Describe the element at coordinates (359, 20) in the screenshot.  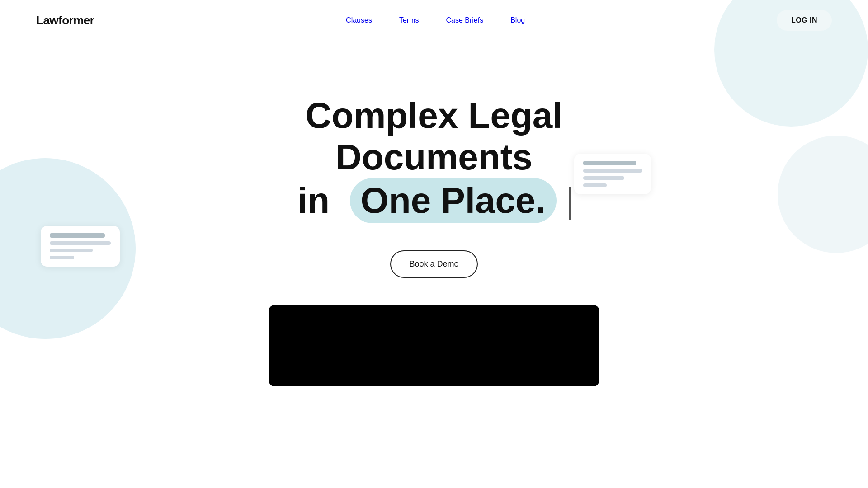
I see `nav-link-clauses: Clauses` at that location.